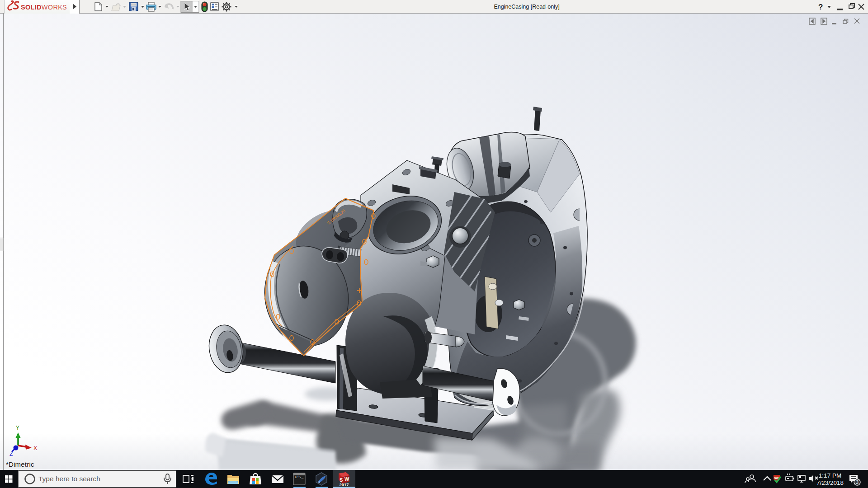 This screenshot has width=868, height=488. I want to click on svg-text: 3, so click(857, 483).